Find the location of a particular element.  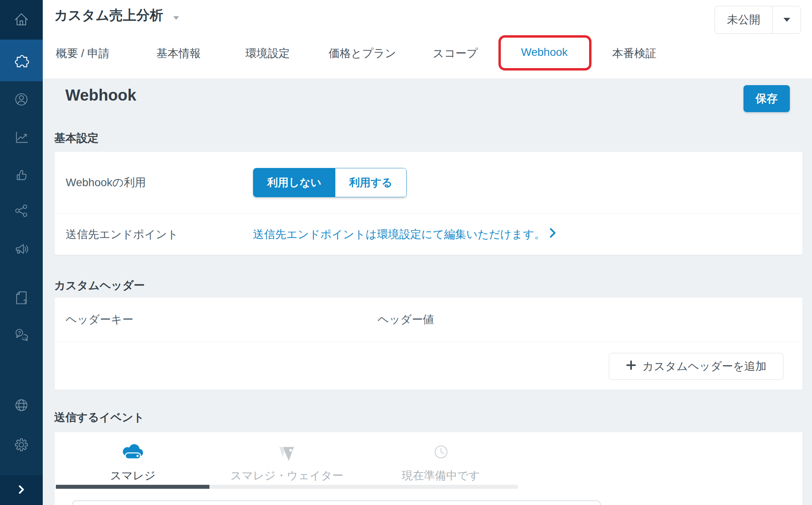

document-question-icon: ? is located at coordinates (21, 299).